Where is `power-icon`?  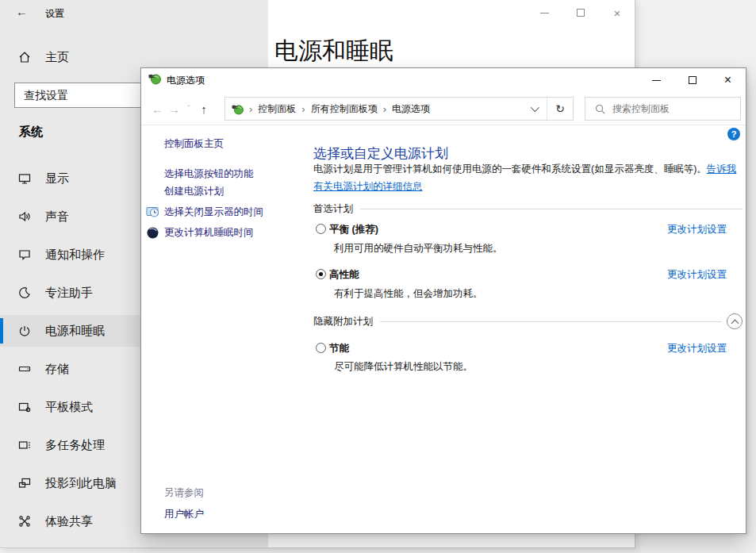
power-icon is located at coordinates (25, 331).